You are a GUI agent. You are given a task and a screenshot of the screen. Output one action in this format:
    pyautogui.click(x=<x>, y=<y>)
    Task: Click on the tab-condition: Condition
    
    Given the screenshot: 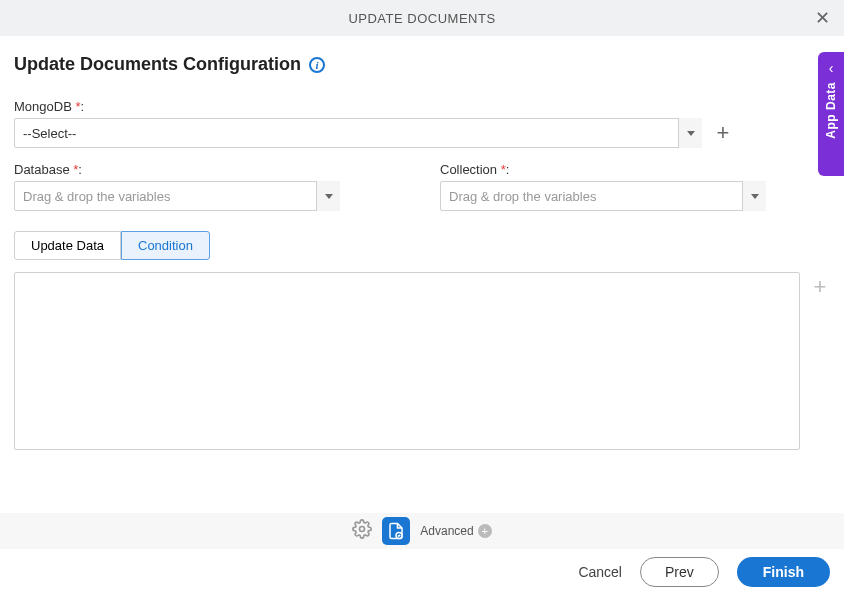 What is the action you would take?
    pyautogui.click(x=166, y=246)
    